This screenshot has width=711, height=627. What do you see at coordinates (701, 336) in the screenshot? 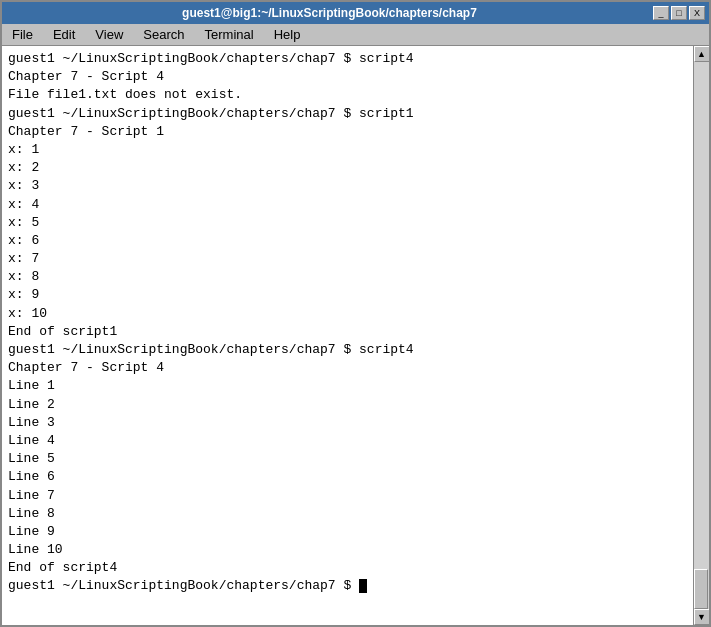
I see `scrollbar: ▲ ▼` at bounding box center [701, 336].